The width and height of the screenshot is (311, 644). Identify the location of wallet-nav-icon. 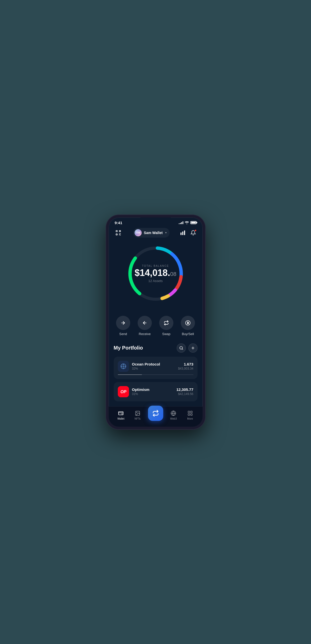
(121, 413).